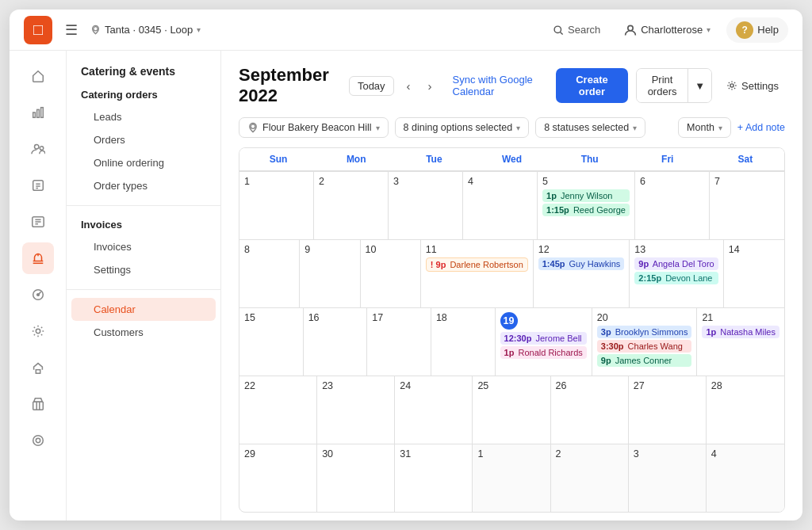 The width and height of the screenshot is (812, 530). What do you see at coordinates (463, 342) in the screenshot?
I see `cell-sep-18: 18` at bounding box center [463, 342].